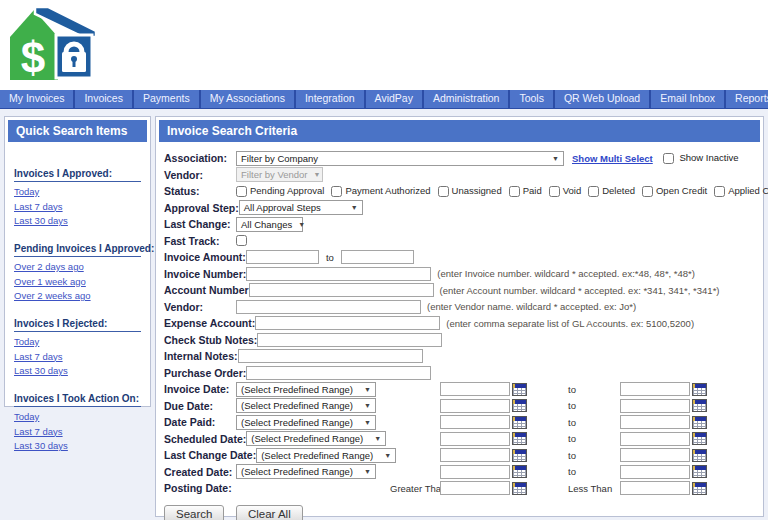 The height and width of the screenshot is (520, 768). I want to click on link-pending-over-2-days: Over 2 days ago, so click(78, 266).